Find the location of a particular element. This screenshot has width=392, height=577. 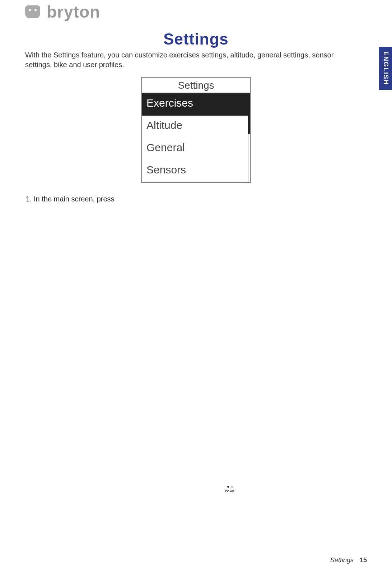

scrollbar-thumb is located at coordinates (249, 115).